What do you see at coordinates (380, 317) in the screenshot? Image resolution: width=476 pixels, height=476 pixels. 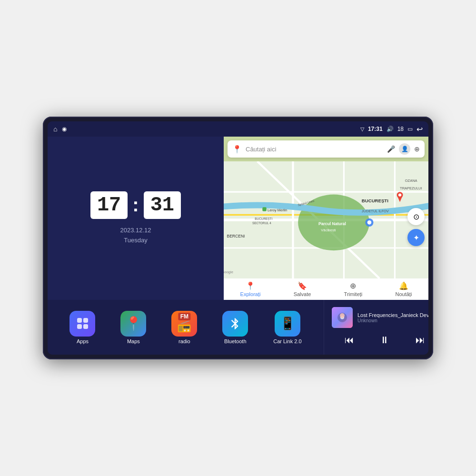 I see `music-info: Lost Frequencies_Janieck Devy-... Unknow…` at bounding box center [380, 317].